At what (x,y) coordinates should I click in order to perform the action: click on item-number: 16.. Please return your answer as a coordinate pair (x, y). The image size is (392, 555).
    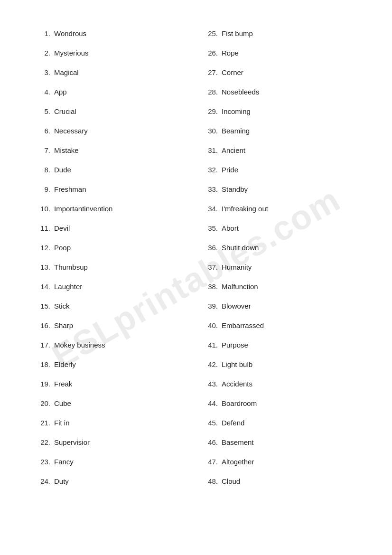
    Looking at the image, I should click on (42, 326).